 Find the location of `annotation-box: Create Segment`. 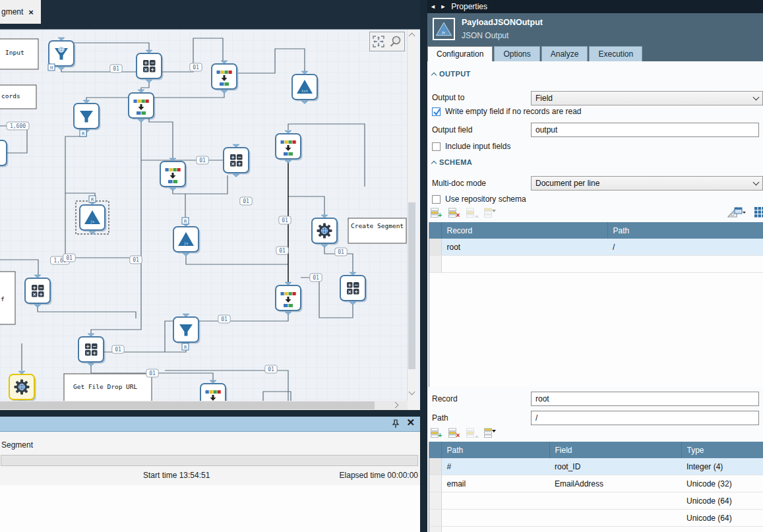

annotation-box: Create Segment is located at coordinates (377, 231).